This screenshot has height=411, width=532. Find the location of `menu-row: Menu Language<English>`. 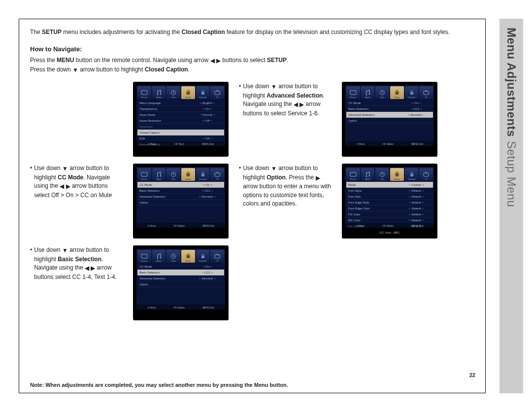

menu-row: Menu Language<English> is located at coordinates (181, 103).